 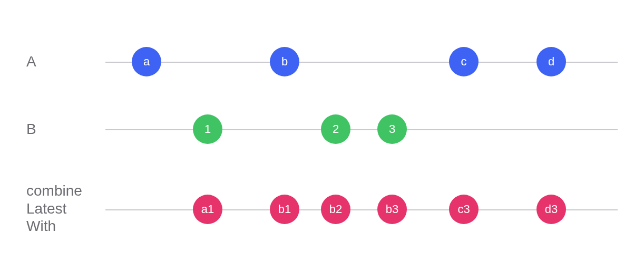 What do you see at coordinates (208, 129) in the screenshot?
I see `marble-b-1: 1` at bounding box center [208, 129].